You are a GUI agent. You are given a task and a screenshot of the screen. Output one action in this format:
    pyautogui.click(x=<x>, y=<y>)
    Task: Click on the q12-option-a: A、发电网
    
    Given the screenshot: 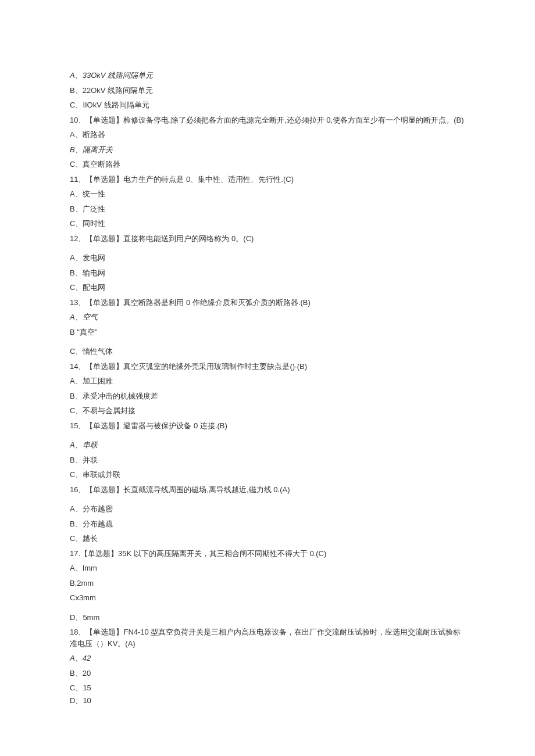 What is the action you would take?
    pyautogui.click(x=268, y=258)
    